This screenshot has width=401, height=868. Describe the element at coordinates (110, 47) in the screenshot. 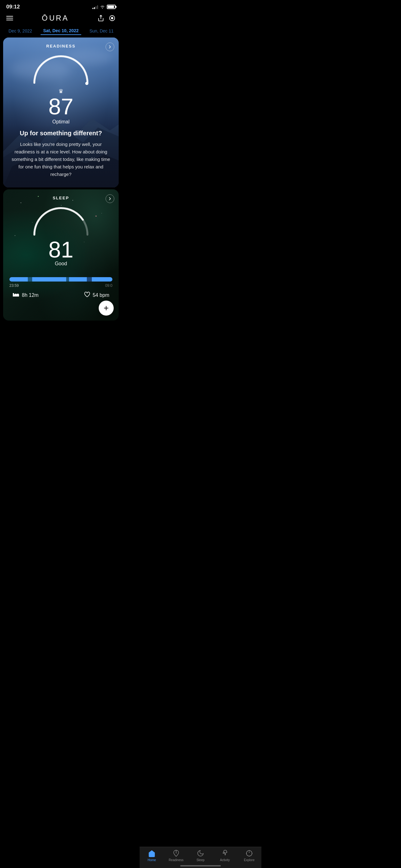

I see `readiness-nav-arrow` at that location.